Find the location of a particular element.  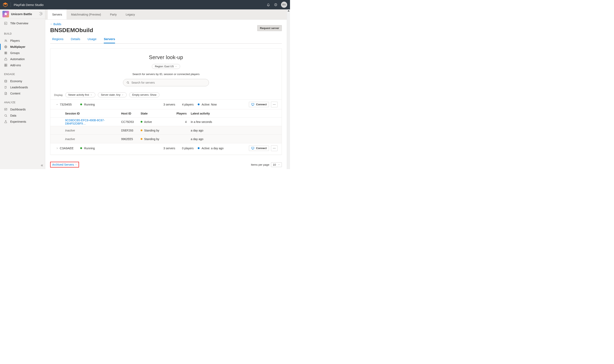

server-list: 7329455Running3 servers4 playersActive: … is located at coordinates (166, 126).